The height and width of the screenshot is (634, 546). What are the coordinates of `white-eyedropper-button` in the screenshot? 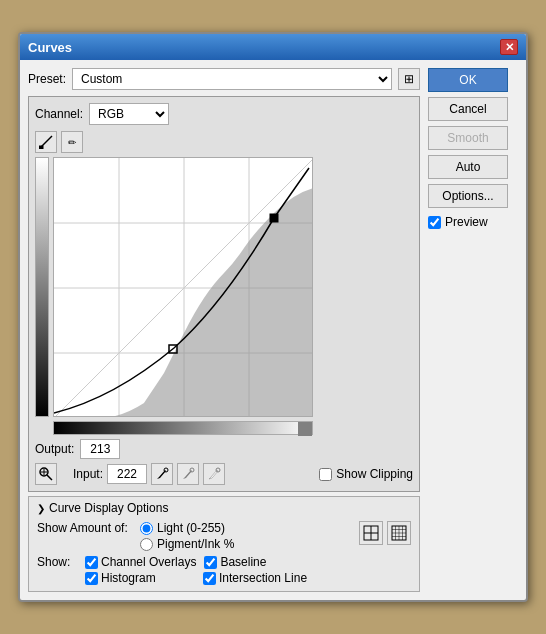 It's located at (214, 474).